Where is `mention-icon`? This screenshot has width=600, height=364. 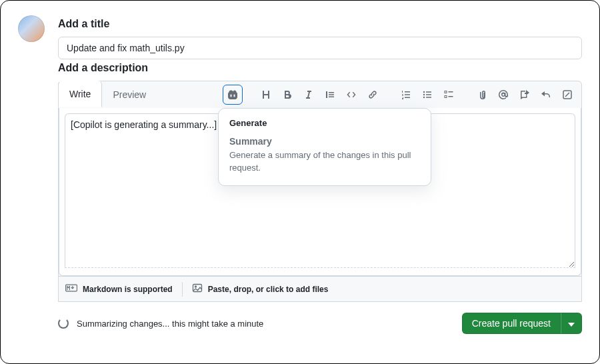 mention-icon is located at coordinates (503, 95).